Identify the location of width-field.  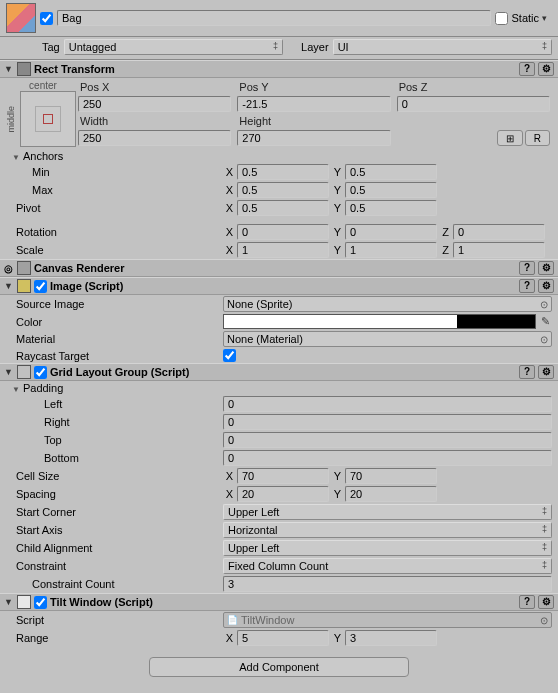
(154, 138).